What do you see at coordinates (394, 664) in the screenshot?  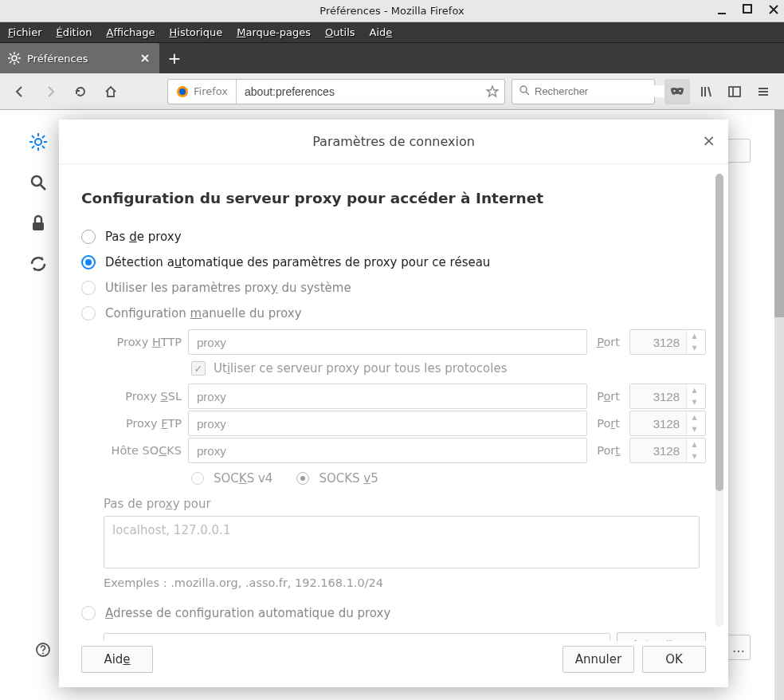 I see `dialog-footer: Aide Annuler OK` at bounding box center [394, 664].